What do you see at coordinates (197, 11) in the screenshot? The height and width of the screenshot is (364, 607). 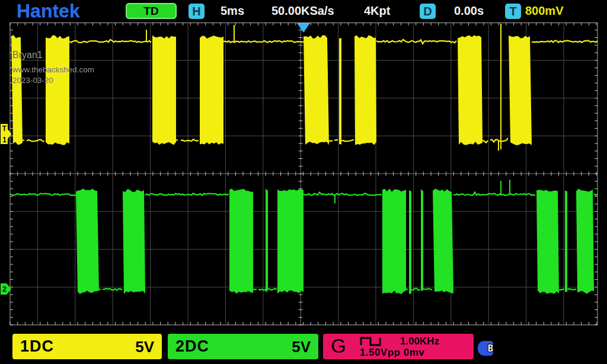 I see `horizontal-menu-icon: H` at bounding box center [197, 11].